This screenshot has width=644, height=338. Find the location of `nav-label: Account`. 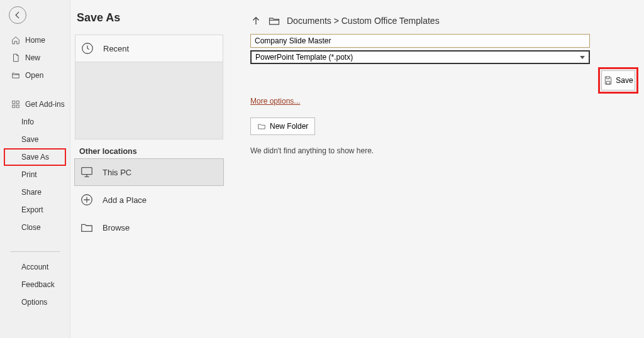

nav-label: Account is located at coordinates (35, 267).